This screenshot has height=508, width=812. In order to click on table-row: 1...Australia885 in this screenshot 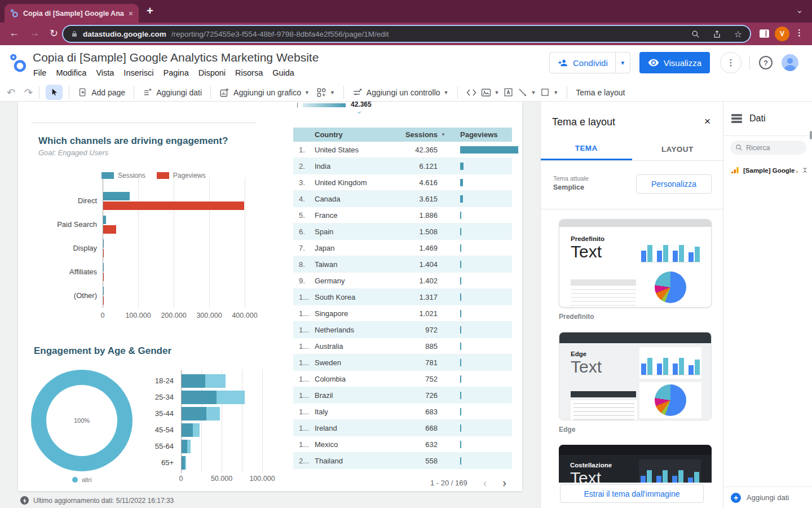, I will do `click(403, 347)`.